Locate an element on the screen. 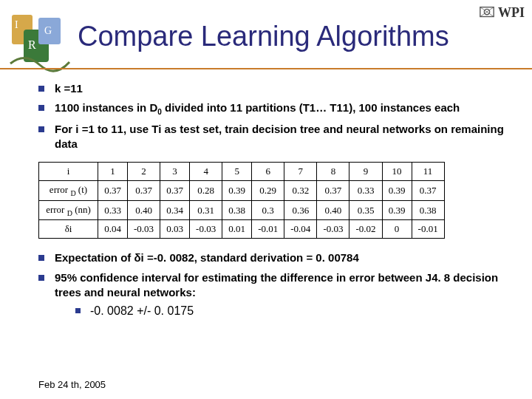 This screenshot has width=532, height=399. table-cell: 0.03 is located at coordinates (175, 229).